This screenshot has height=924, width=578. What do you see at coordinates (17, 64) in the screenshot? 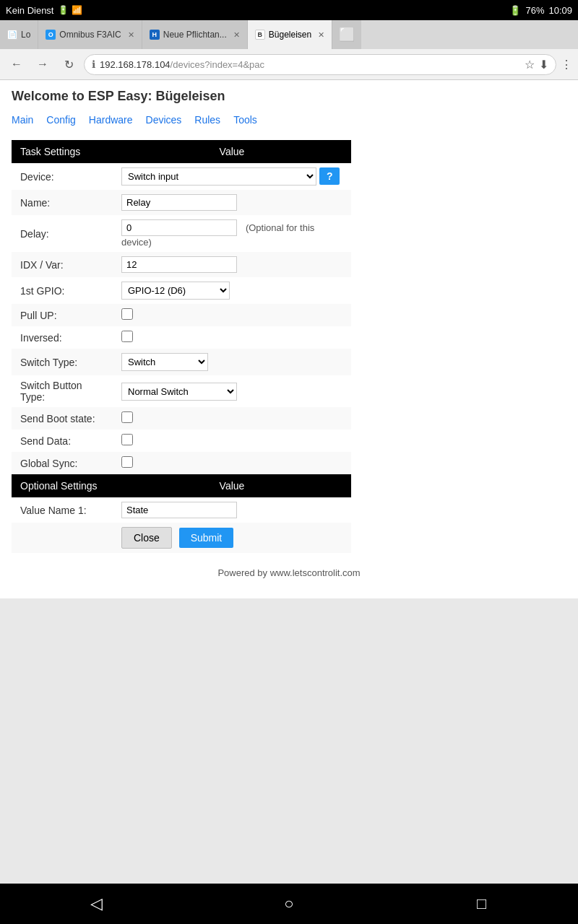
I see `back-button: ←` at bounding box center [17, 64].